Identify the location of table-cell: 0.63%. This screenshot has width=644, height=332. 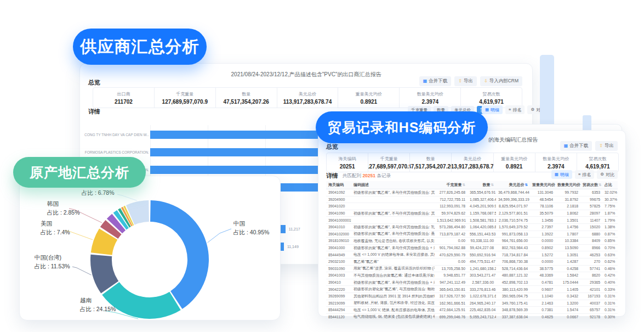
(610, 255).